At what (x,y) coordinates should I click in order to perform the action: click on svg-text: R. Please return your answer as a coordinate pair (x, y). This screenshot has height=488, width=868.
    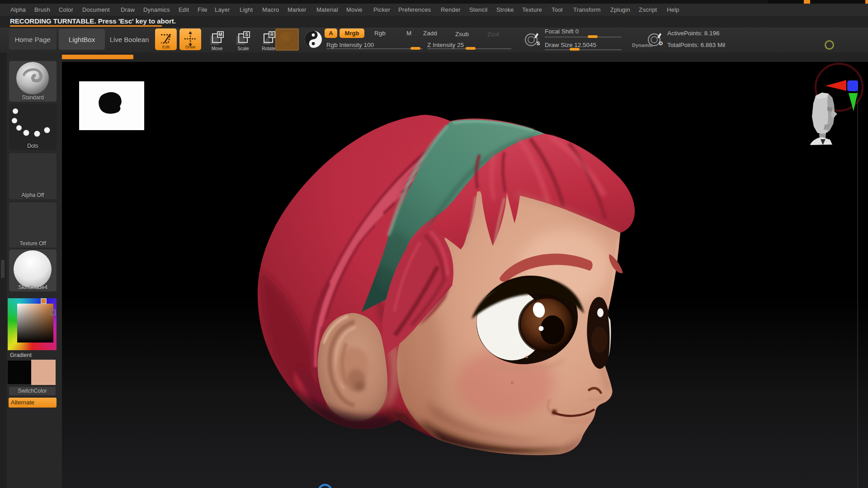
    Looking at the image, I should click on (272, 34).